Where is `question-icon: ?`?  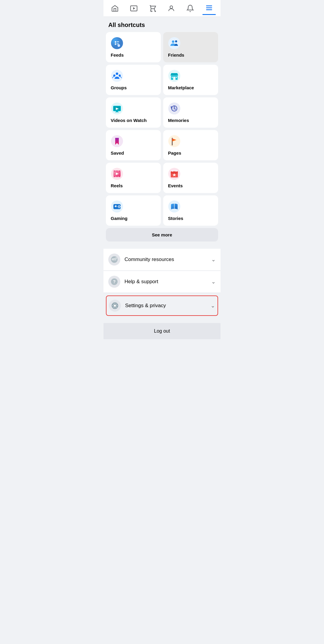
question-icon: ? is located at coordinates (114, 282).